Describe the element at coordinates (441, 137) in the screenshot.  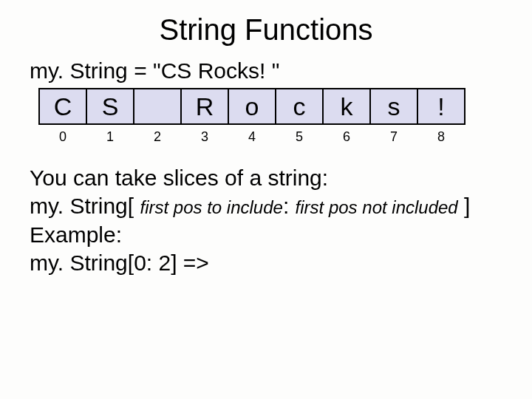
I see `index-label: 8` at that location.